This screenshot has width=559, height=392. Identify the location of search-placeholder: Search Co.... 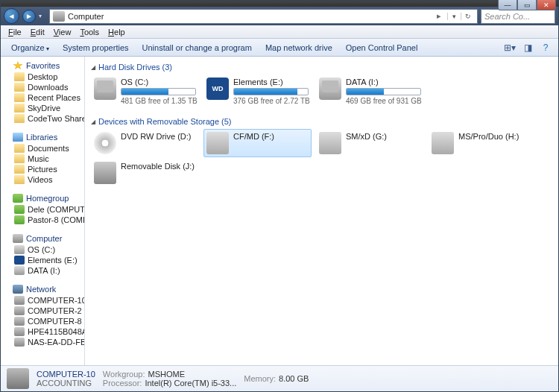
(507, 16).